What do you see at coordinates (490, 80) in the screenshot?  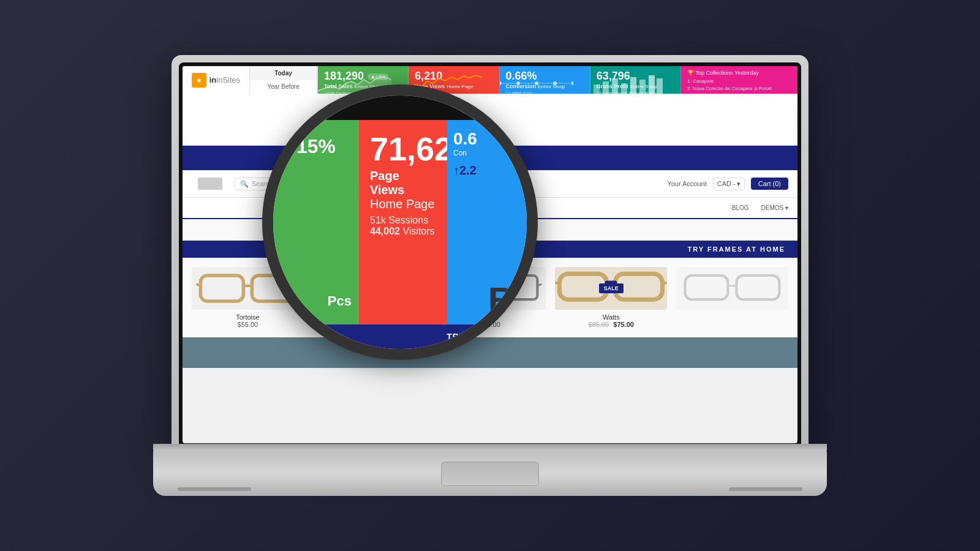 I see `dashboard-header: ■ ininSites Today Year Before` at bounding box center [490, 80].